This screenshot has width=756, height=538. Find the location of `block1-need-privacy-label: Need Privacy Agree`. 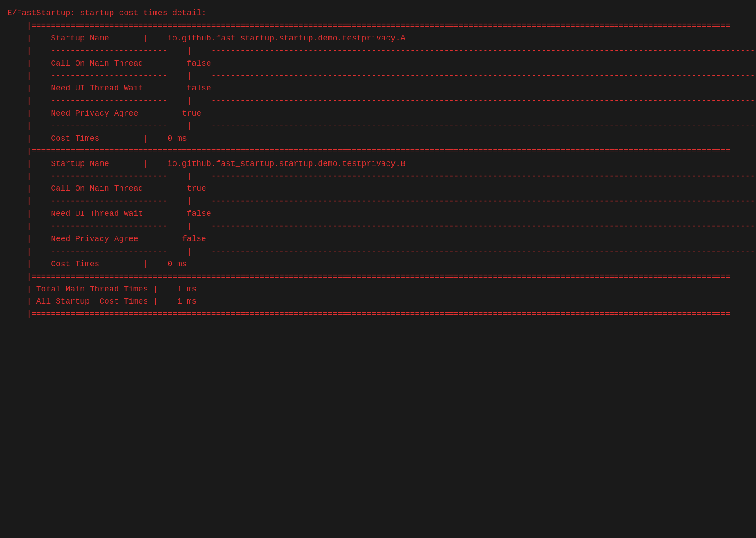

block1-need-privacy-label: Need Privacy Agree is located at coordinates (94, 113).